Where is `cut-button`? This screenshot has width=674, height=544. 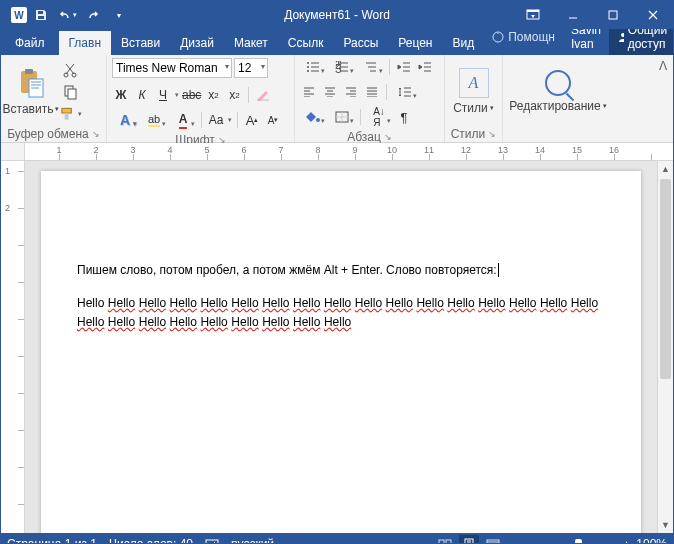 cut-button is located at coordinates (70, 70).